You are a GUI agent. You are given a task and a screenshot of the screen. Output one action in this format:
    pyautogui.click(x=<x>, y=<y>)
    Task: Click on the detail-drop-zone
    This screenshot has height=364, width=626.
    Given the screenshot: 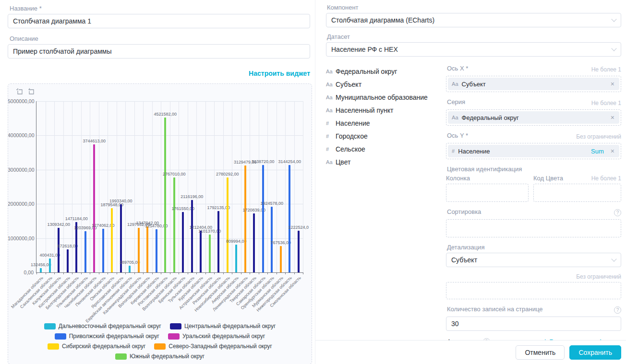 What is the action you would take?
    pyautogui.click(x=534, y=291)
    